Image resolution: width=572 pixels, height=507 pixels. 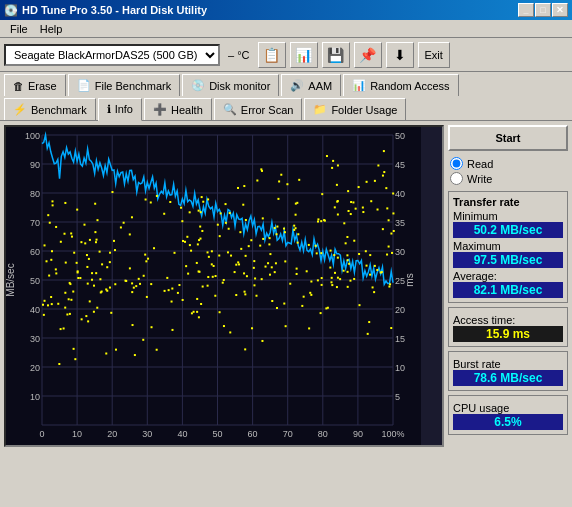 What do you see at coordinates (336, 55) in the screenshot?
I see `toolbar-icon-3: 💾` at bounding box center [336, 55].